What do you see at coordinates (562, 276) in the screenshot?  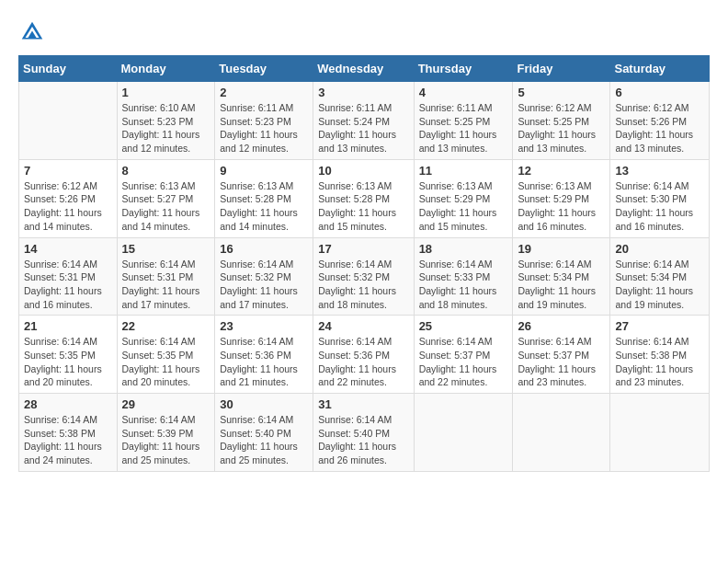 I see `calendar-cell: 19Sunrise: 6:14 AM Sunset: 5:34 PM Dayli…` at bounding box center [562, 276].